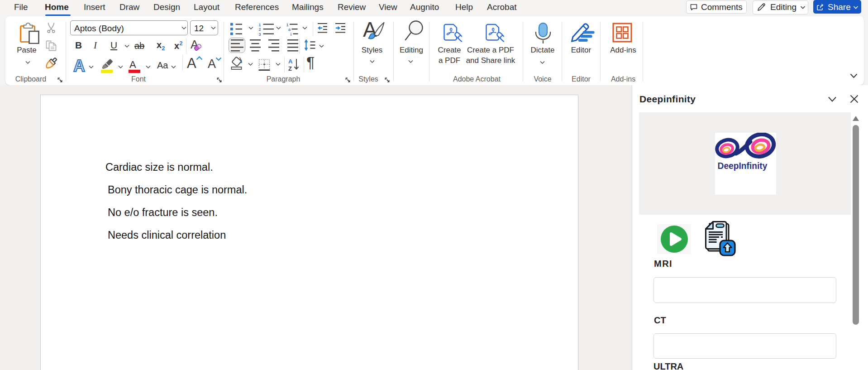 The height and width of the screenshot is (370, 868). Describe the element at coordinates (290, 68) in the screenshot. I see `svg-text: Z` at that location.